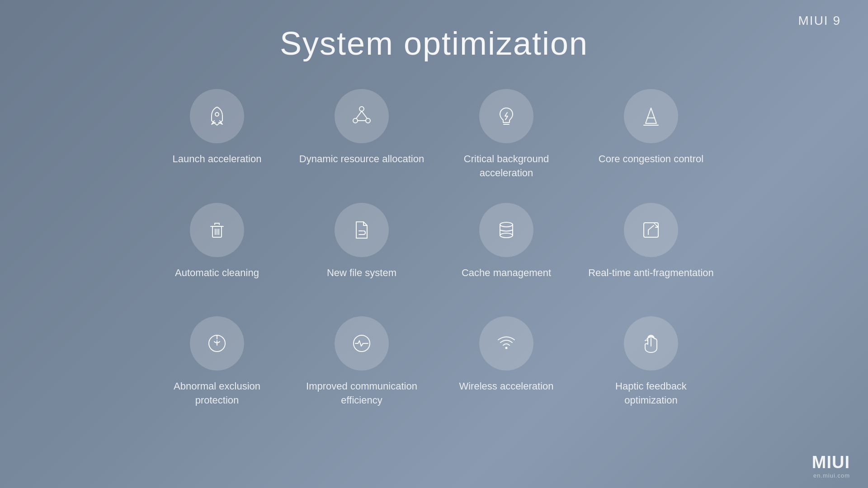 This screenshot has width=868, height=488. I want to click on feature-item-dynamic-resource-allocation: Dynamic resource allocation, so click(362, 135).